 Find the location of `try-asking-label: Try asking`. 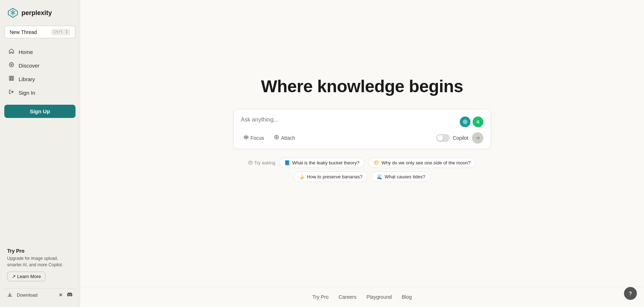

try-asking-label: Try asking is located at coordinates (262, 163).